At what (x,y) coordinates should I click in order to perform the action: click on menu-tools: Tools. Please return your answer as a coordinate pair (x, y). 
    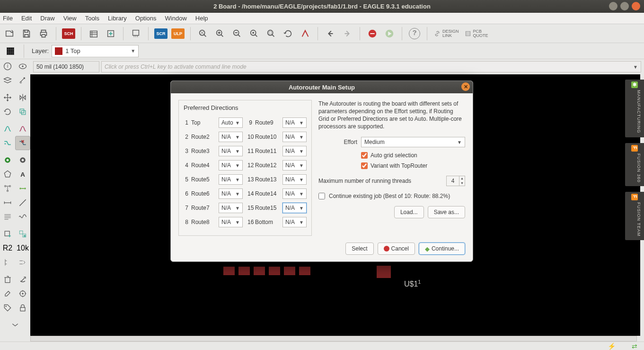
    Looking at the image, I should click on (92, 18).